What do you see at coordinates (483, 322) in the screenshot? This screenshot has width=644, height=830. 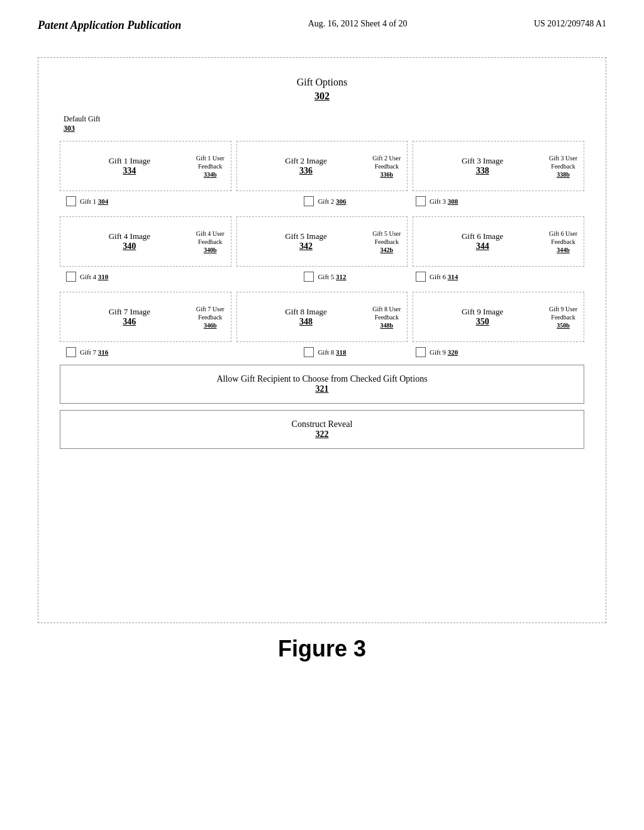 I see `gift-9-image-num: 350` at bounding box center [483, 322].